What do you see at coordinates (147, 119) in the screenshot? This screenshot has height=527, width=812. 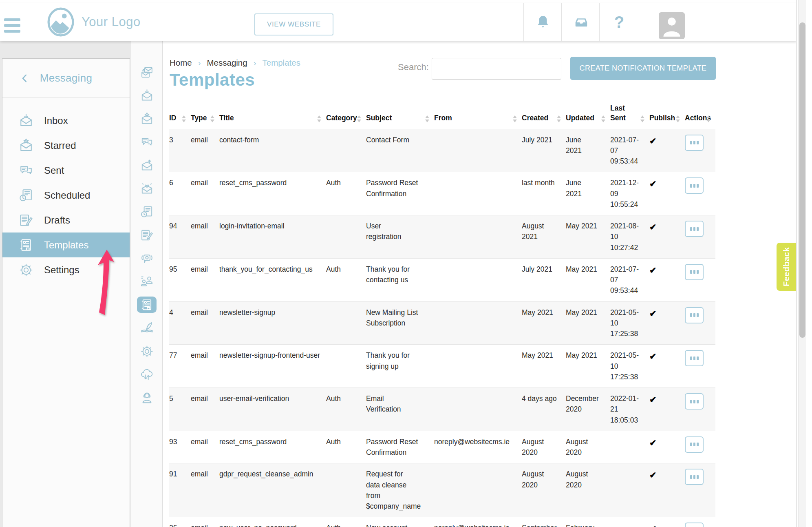 I see `strip-mail-star-icon` at bounding box center [147, 119].